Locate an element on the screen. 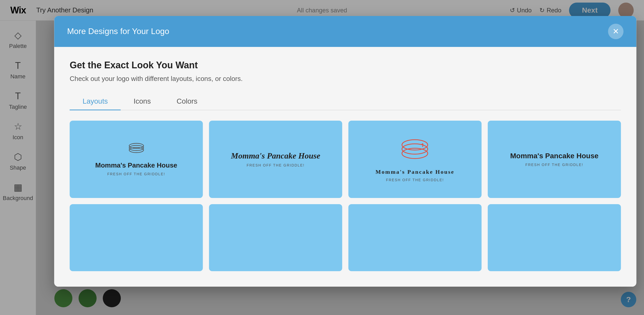  logo-card-2-content: Momma's Pancake House FRESH OFF THE GRID… is located at coordinates (276, 159).